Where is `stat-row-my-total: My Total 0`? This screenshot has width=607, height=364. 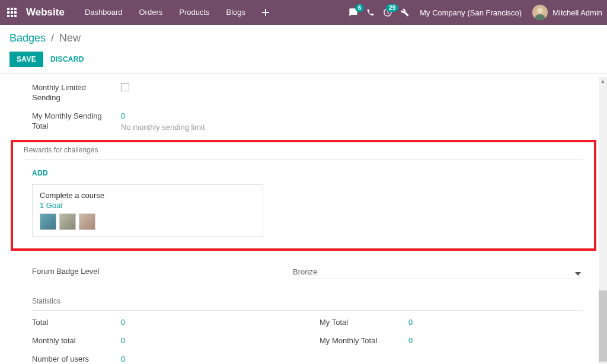
stat-row-my-total: My Total 0 is located at coordinates (452, 323).